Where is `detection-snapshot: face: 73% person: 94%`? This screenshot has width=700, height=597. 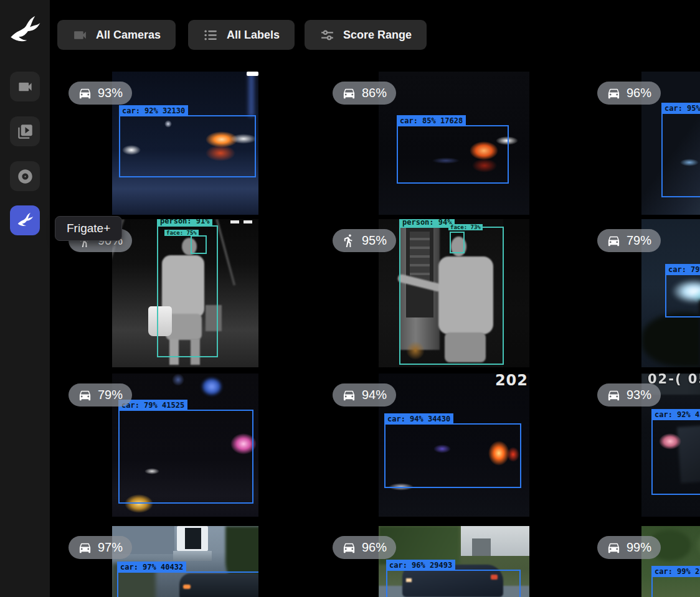
detection-snapshot: face: 73% person: 94% is located at coordinates (454, 293).